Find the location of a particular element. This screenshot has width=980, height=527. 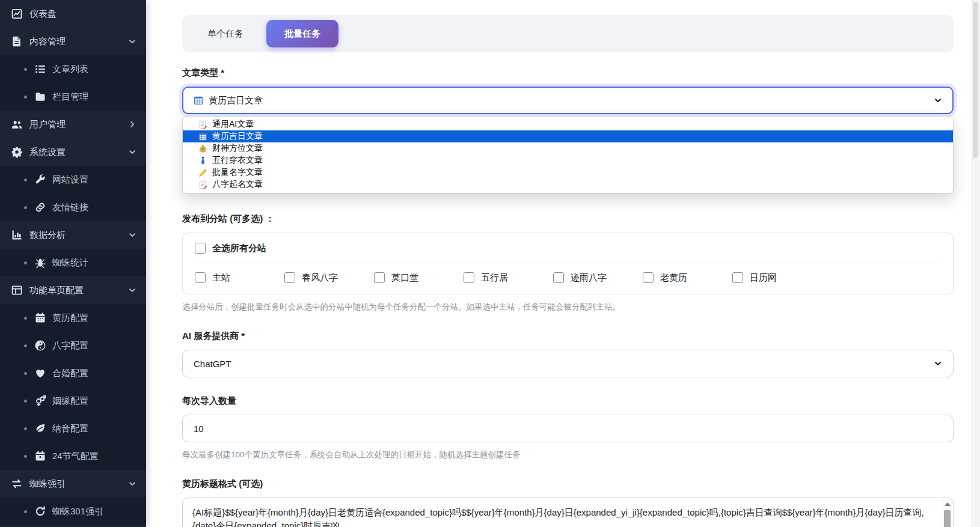

dropdown-option-label: 批量名字文章 is located at coordinates (237, 172).